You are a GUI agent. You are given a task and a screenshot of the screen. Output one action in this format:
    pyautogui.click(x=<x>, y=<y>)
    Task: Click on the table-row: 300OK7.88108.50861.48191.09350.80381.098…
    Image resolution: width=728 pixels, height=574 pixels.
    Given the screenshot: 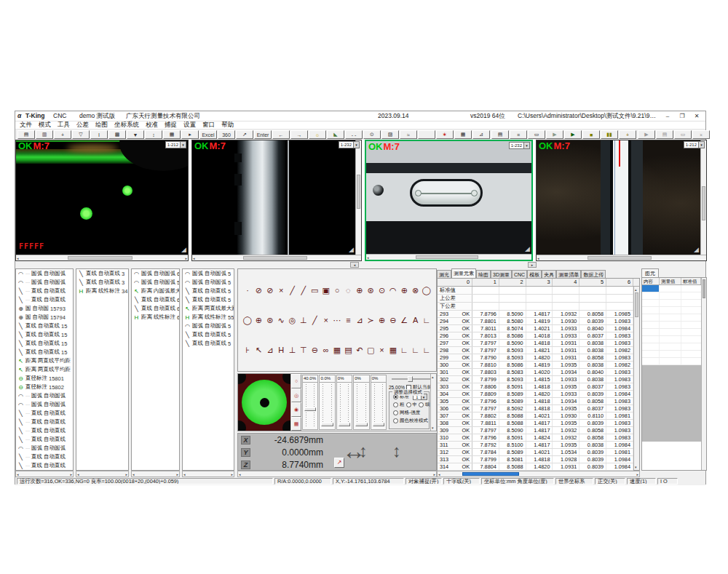 What is the action you would take?
    pyautogui.click(x=536, y=365)
    